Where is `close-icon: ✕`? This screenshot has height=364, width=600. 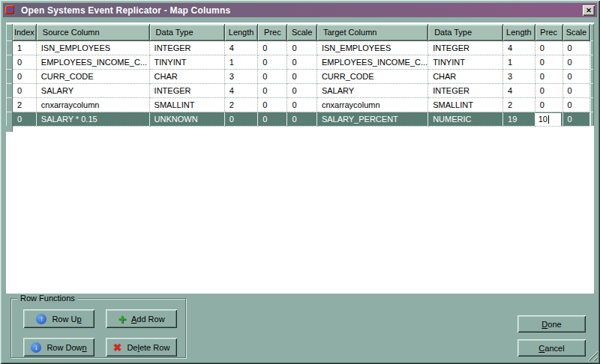
close-icon: ✕ is located at coordinates (589, 10).